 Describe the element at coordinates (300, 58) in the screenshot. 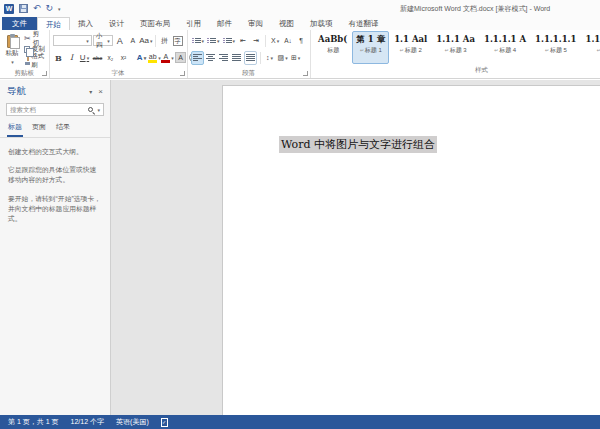

I see `borders-dropdown-icon: ▾` at that location.